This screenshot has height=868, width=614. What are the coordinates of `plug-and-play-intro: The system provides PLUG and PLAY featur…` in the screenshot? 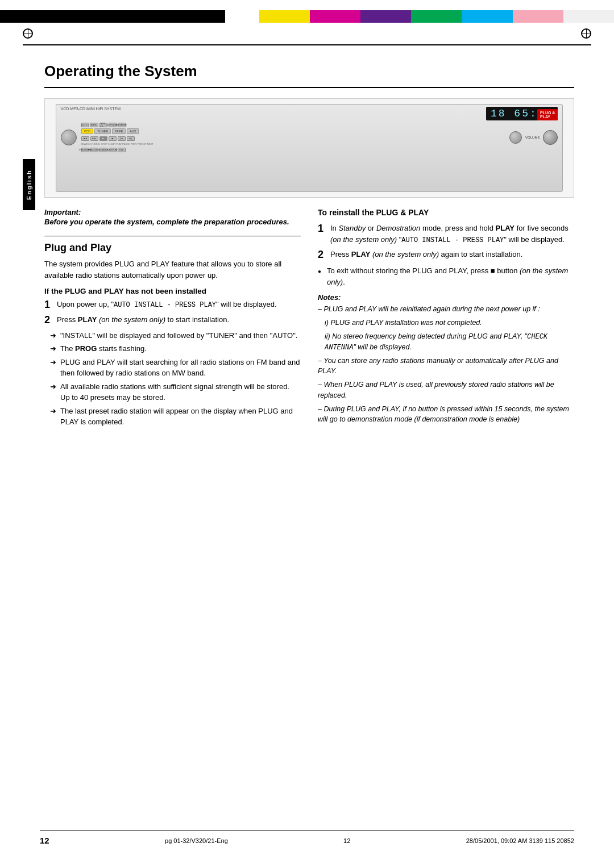 It's located at (173, 270).